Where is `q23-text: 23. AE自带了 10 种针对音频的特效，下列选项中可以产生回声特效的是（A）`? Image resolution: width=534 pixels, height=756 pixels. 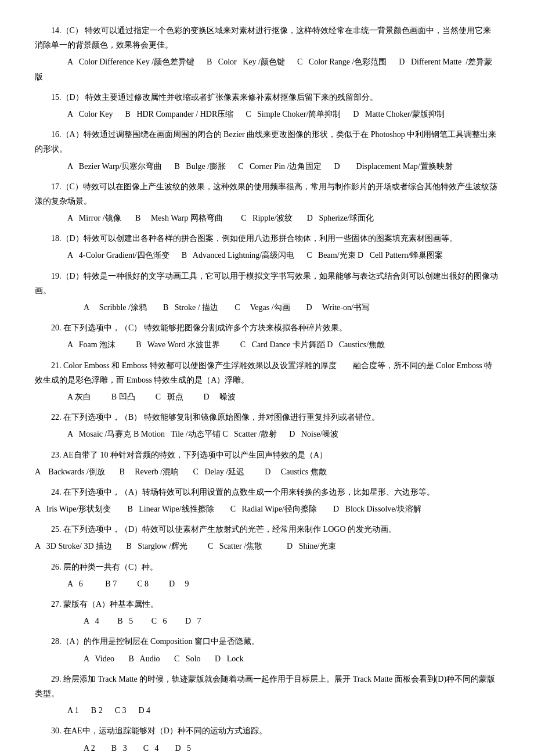
q23-text: 23. AE自带了 10 种针对音频的特效，下列选项中可以产生回声特效的是（A） is located at coordinates (267, 455).